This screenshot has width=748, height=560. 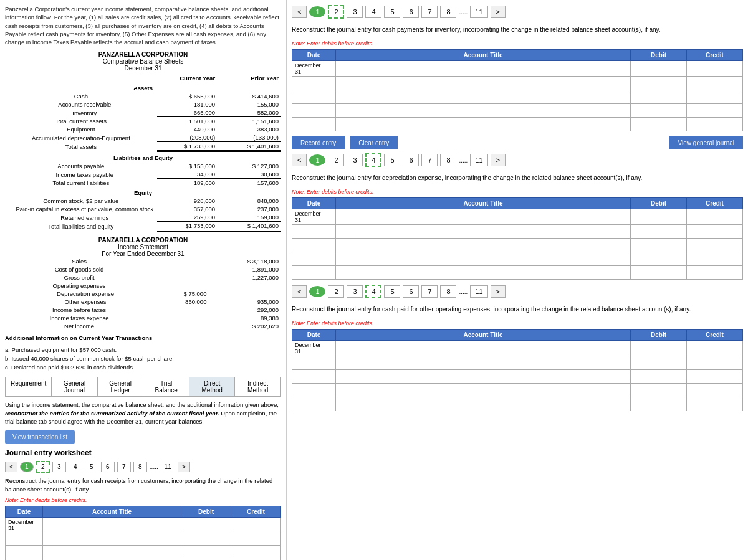 I want to click on rj1-credit3, so click(x=715, y=97).